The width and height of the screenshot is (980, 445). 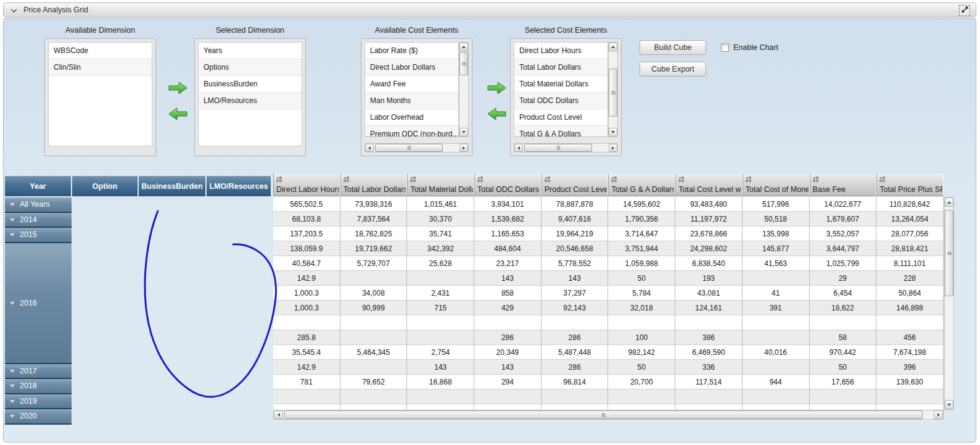 What do you see at coordinates (440, 382) in the screenshot?
I see `grid-cell: 16,868` at bounding box center [440, 382].